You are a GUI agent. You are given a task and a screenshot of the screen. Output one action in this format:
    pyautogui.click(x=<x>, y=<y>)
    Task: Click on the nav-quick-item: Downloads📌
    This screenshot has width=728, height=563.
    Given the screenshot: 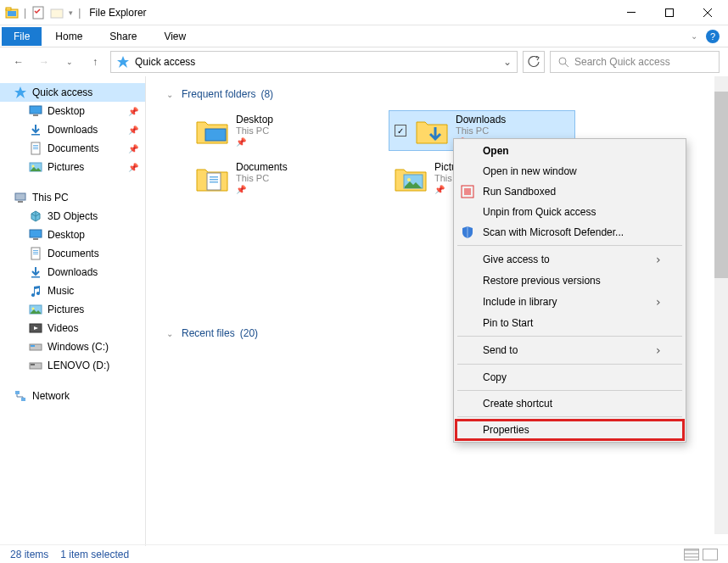 What is the action you would take?
    pyautogui.click(x=73, y=130)
    